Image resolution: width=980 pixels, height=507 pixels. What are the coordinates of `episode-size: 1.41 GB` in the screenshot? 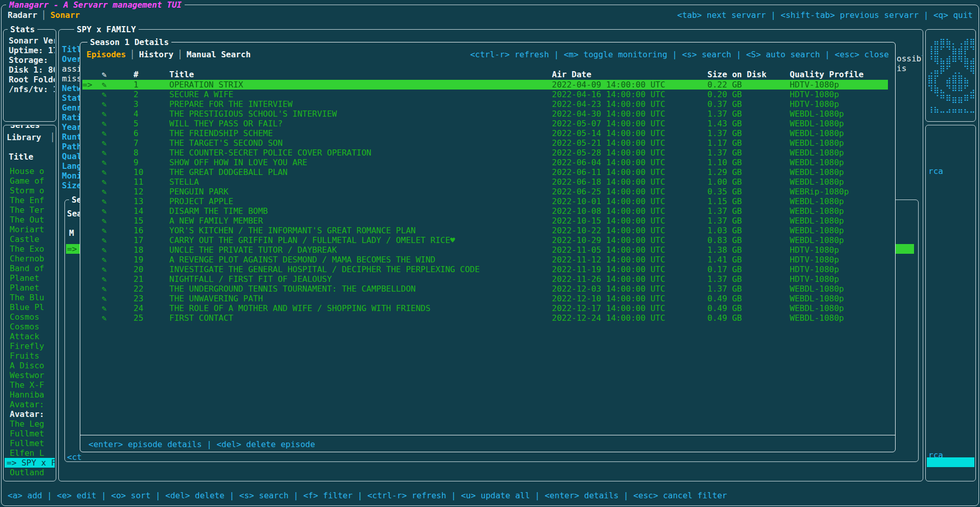 It's located at (749, 260).